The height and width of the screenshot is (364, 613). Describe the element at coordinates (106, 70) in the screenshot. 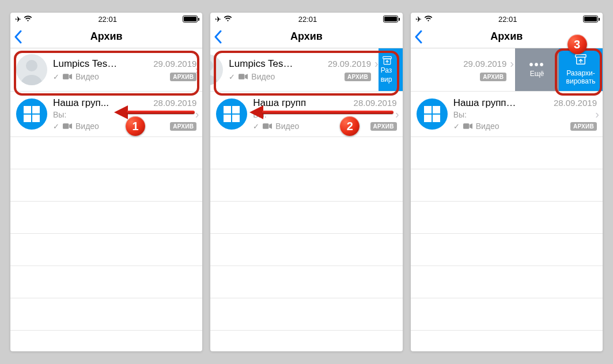

I see `chat-row-lumpics: Lumpics Tes… 29.09.2019 ✓ Видео АРХИВ ›` at that location.